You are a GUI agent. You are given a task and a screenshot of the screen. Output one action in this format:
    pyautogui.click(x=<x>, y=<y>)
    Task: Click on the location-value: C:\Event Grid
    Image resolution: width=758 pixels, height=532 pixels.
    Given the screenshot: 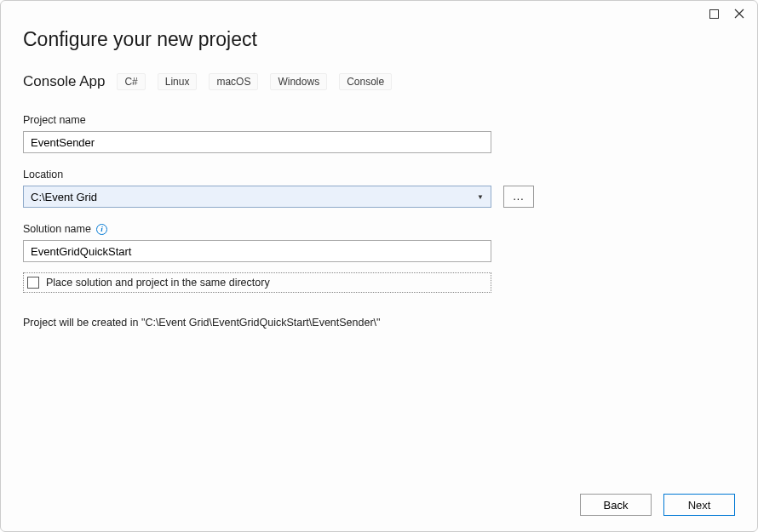 What is the action you would take?
    pyautogui.click(x=64, y=197)
    